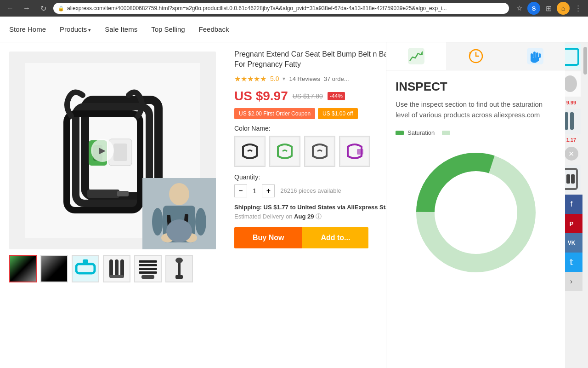 This screenshot has height=368, width=588. I want to click on scrollbar, so click(585, 205).